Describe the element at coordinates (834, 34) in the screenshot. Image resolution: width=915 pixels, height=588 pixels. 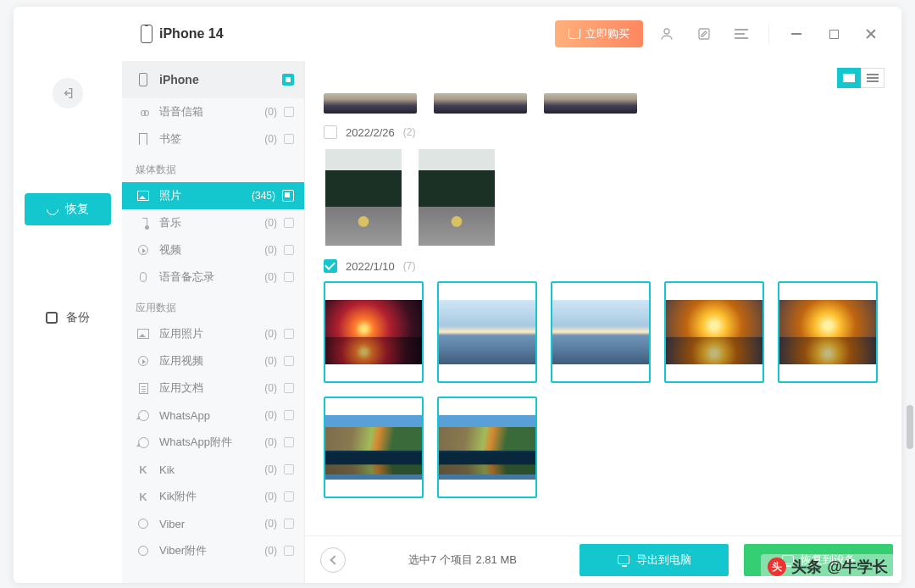
I see `maximize-button` at that location.